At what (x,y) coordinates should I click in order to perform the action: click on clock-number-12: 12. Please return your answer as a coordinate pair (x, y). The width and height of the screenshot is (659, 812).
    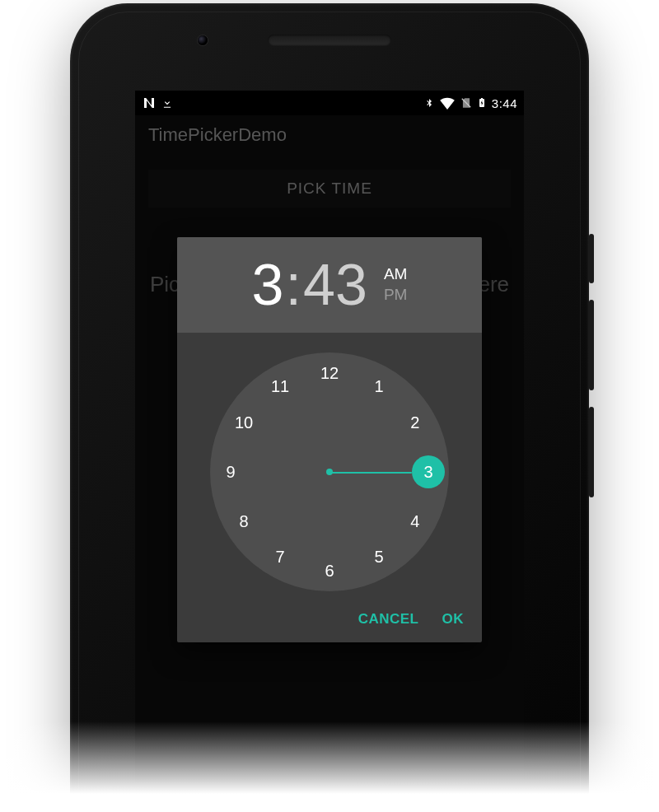
    Looking at the image, I should click on (330, 373).